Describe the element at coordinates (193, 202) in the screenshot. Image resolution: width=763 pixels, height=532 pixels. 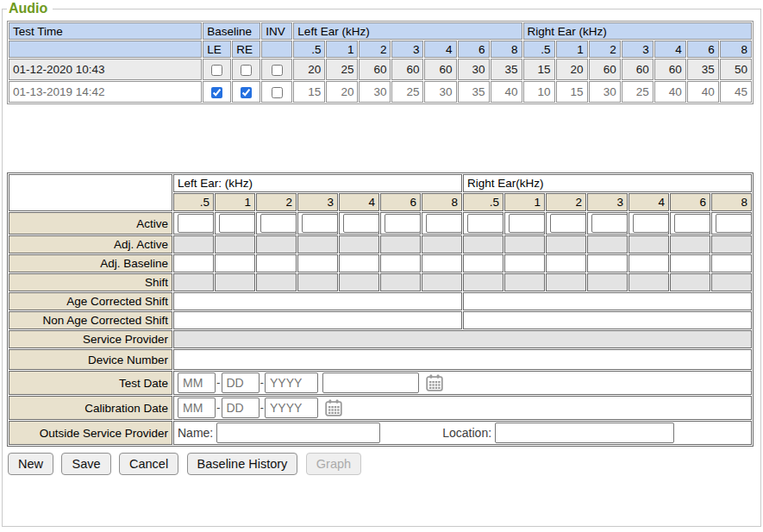
I see `freq-header: .5` at that location.